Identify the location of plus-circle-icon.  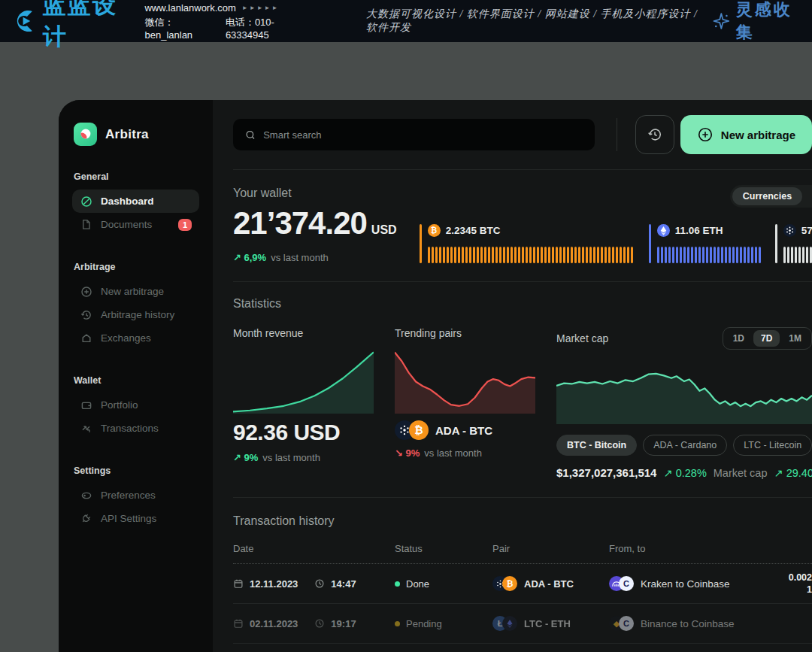
(86, 292).